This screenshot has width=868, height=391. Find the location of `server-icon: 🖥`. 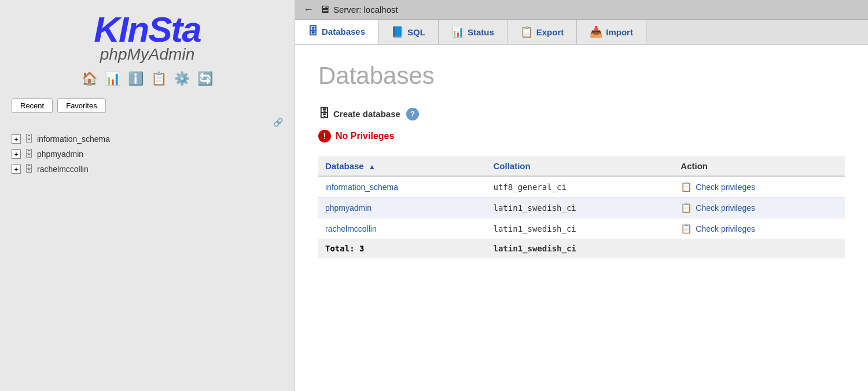

server-icon: 🖥 is located at coordinates (325, 9).